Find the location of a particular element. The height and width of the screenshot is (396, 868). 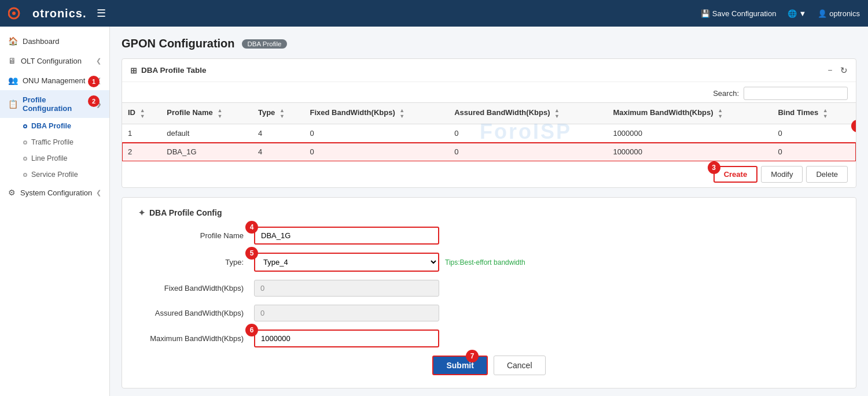

fixed-bw-label: Fixed BandWidth(Kbps) is located at coordinates (196, 288).